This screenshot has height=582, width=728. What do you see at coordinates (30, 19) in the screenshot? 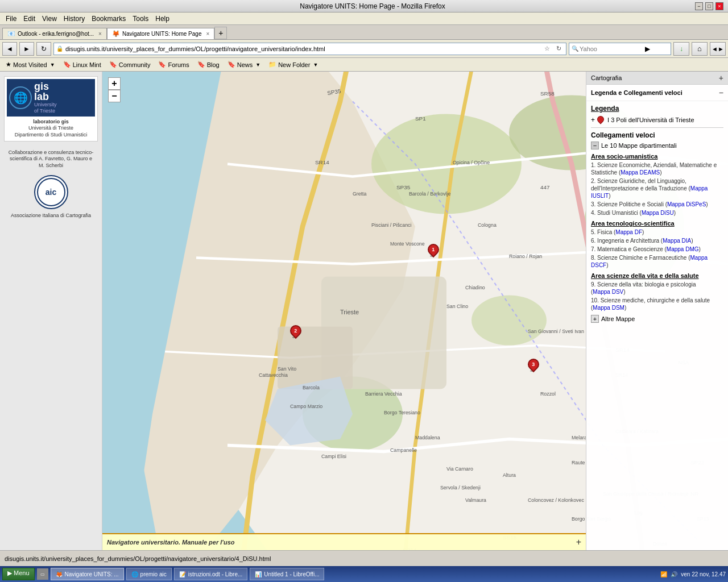
I see `menu-edit: Edit` at bounding box center [30, 19].